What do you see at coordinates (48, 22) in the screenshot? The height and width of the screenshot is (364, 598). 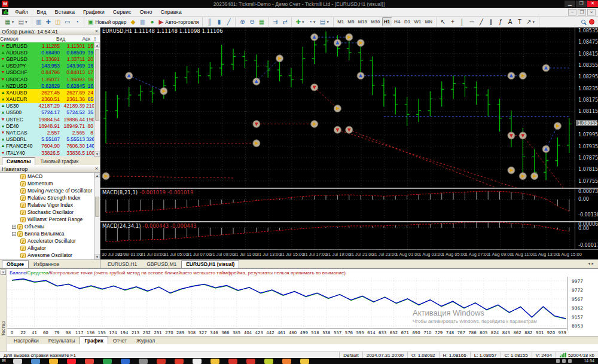 I see `data-window-button: ✚` at bounding box center [48, 22].